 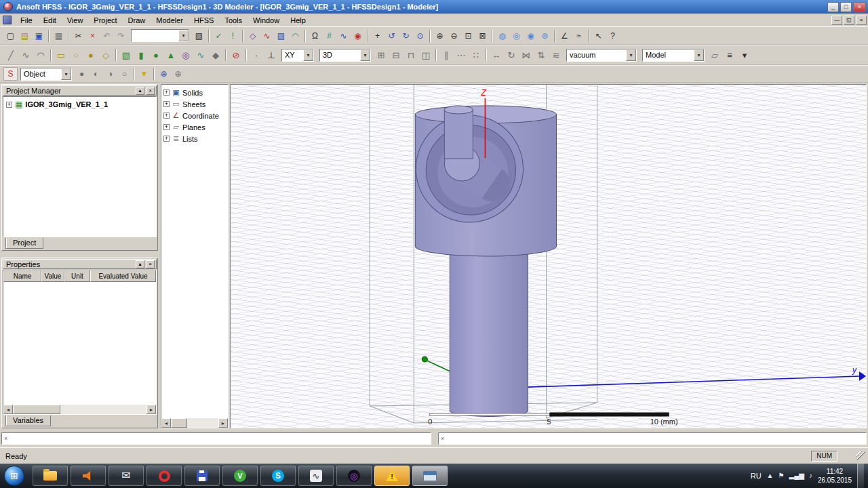 I want to click on context-help-icon: ?, so click(x=613, y=36).